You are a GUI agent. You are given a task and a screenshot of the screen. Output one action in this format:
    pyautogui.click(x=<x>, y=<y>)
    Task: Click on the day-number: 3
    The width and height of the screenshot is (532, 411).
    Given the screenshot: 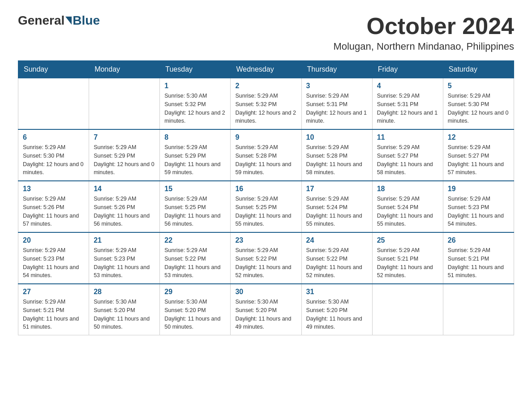 What is the action you would take?
    pyautogui.click(x=337, y=86)
    